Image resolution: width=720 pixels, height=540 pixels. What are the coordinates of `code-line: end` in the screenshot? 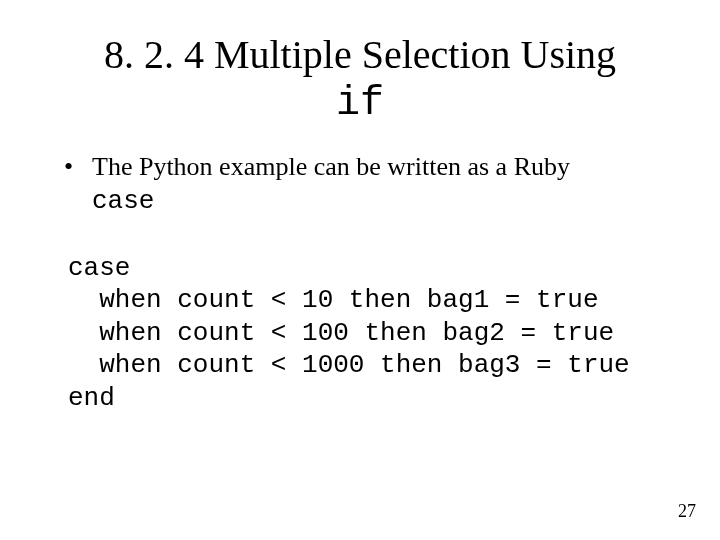 It's located at (92, 398).